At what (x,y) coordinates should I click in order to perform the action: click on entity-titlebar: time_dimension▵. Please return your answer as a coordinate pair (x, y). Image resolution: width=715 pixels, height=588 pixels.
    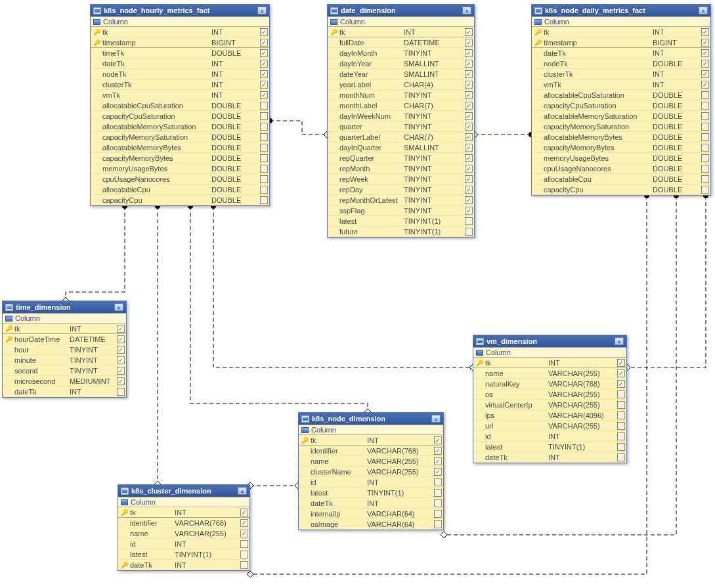
    Looking at the image, I should click on (64, 307).